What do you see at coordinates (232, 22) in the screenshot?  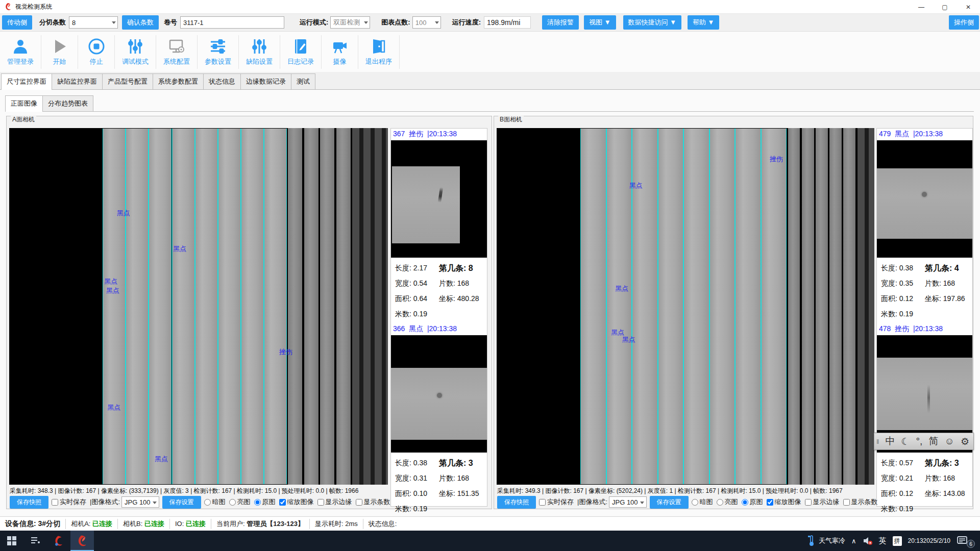 I see `roll-number-input: 3117-1` at bounding box center [232, 22].